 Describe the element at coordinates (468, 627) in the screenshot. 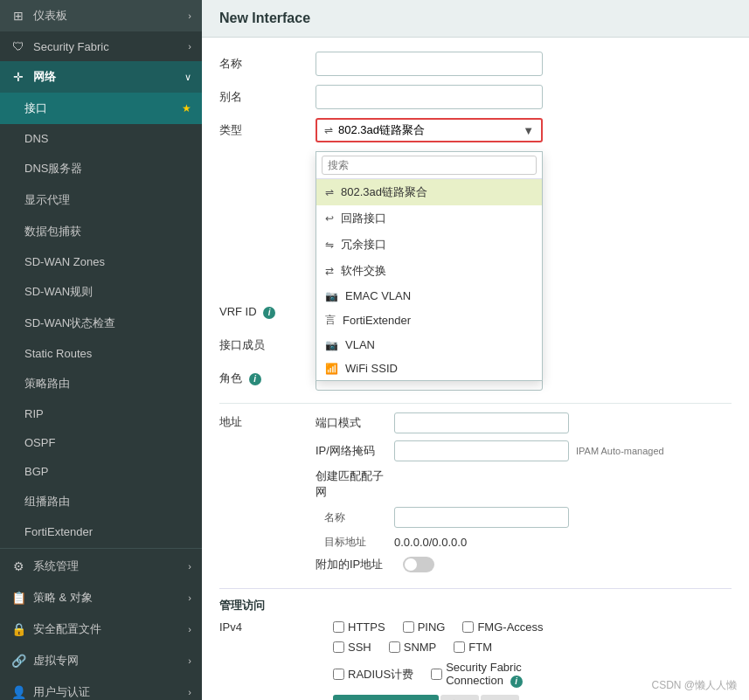

I see `fmg-checkbox` at that location.